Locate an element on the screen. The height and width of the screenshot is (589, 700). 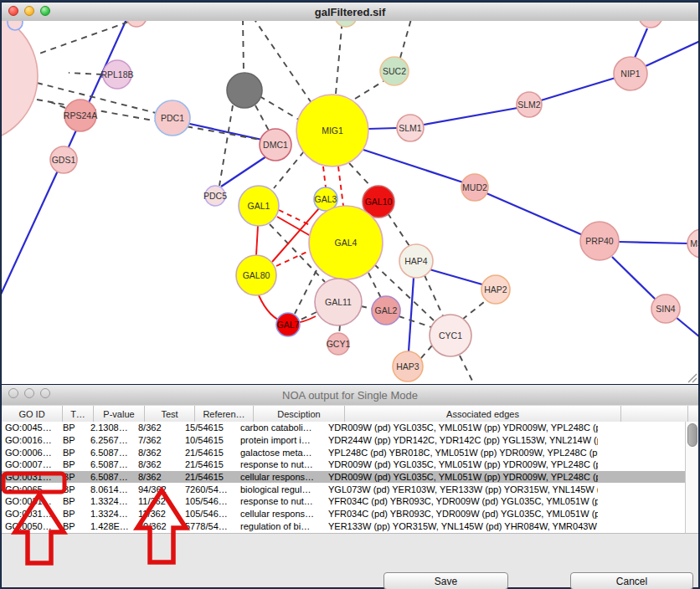
table-row: GO:0050…BP1.428E…80/3625778/54…regulatio… is located at coordinates (343, 527).